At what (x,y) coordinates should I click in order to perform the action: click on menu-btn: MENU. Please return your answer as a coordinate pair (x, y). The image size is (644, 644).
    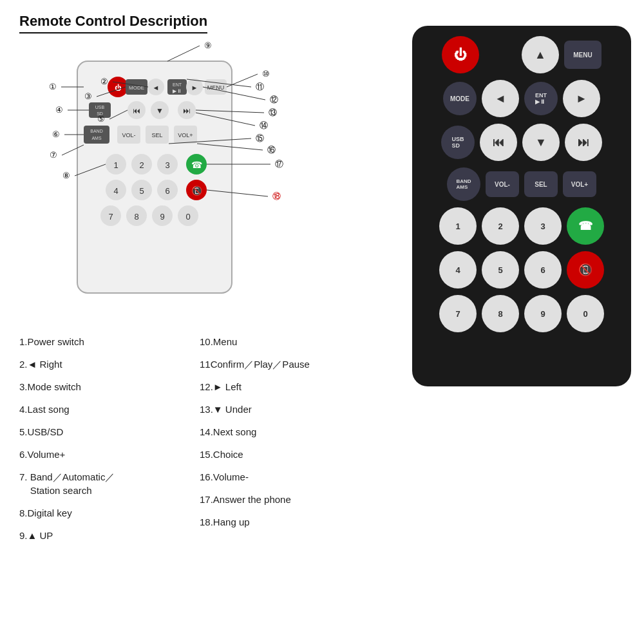
    Looking at the image, I should click on (583, 55).